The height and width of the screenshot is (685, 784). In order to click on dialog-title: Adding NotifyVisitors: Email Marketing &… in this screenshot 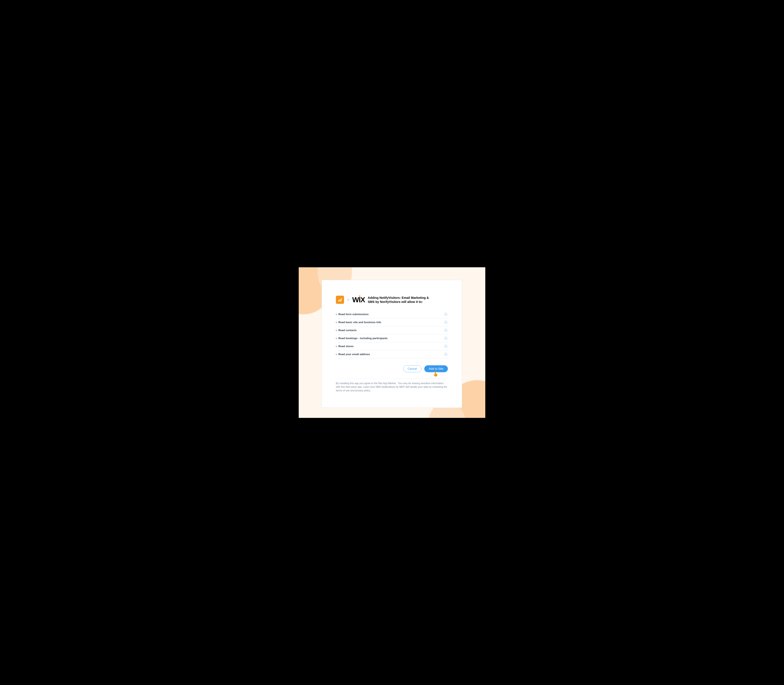, I will do `click(400, 300)`.